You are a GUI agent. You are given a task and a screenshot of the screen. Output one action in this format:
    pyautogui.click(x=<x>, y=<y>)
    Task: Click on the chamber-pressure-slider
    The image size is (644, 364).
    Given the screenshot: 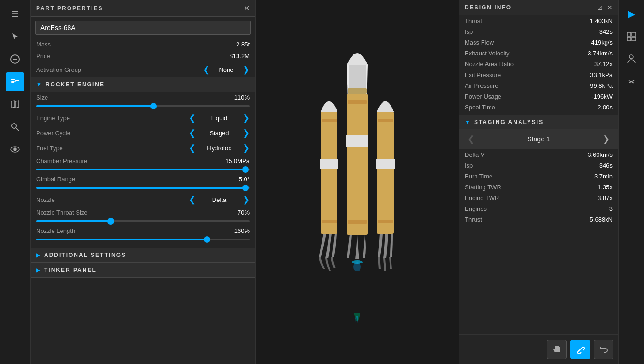 What is the action you would take?
    pyautogui.click(x=143, y=170)
    